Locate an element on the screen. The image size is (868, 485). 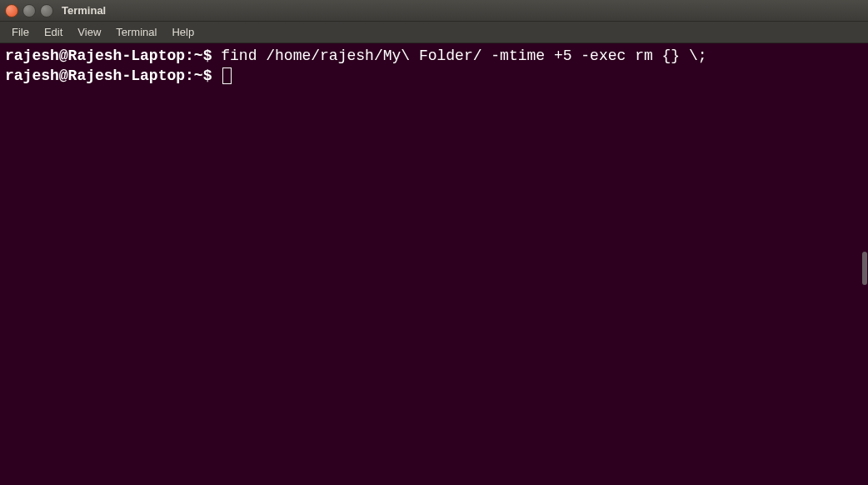
terminal-line: rajesh@Rajesh-Laptop:~$ is located at coordinates (434, 76).